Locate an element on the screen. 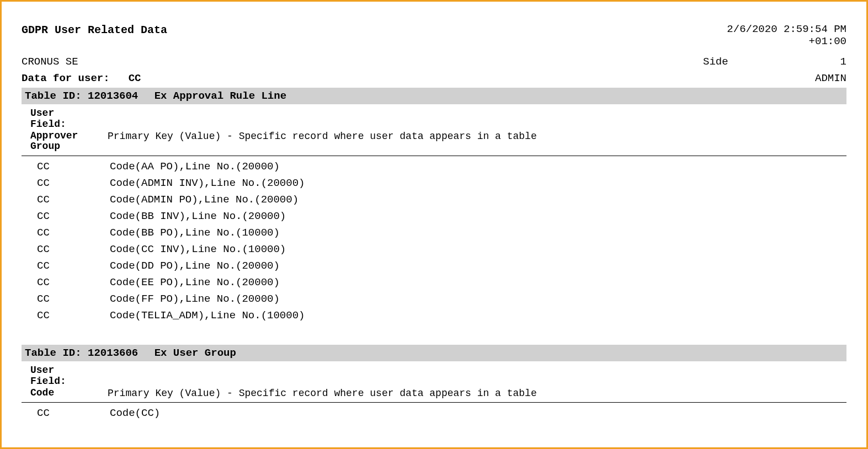 The image size is (868, 449). admin-user: ADMIN is located at coordinates (831, 78).